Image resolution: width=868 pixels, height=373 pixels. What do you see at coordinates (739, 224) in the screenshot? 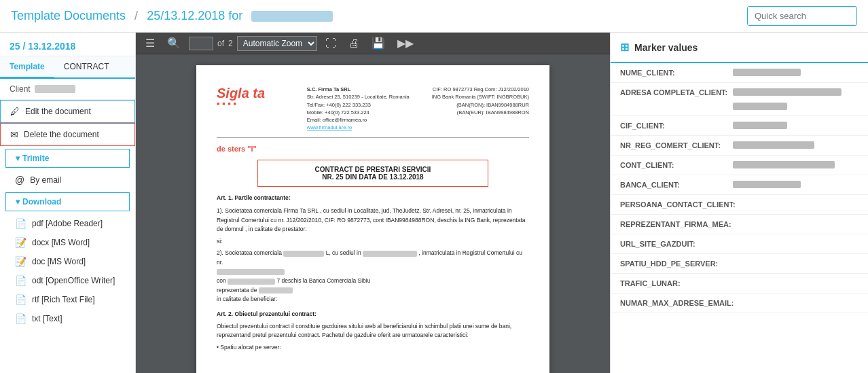
I see `marker-row: REPREZENTANT_FIRMA_MEA:` at bounding box center [739, 224].